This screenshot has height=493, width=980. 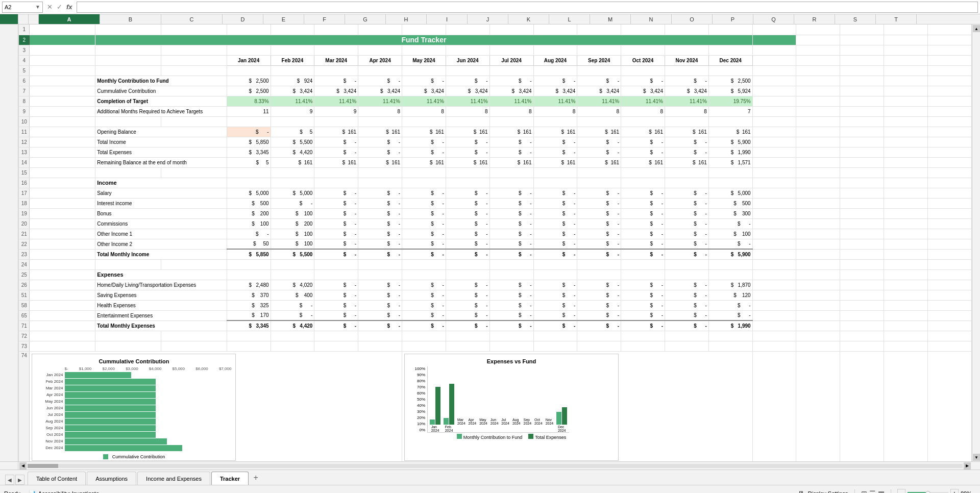 What do you see at coordinates (161, 193) in the screenshot?
I see `salary-label: Salary` at bounding box center [161, 193].